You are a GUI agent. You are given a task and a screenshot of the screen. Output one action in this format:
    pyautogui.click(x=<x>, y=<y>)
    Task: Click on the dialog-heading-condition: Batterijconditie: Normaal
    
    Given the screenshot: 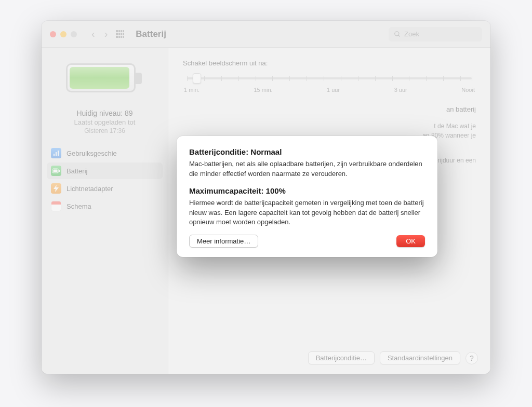 What is the action you would take?
    pyautogui.click(x=307, y=152)
    